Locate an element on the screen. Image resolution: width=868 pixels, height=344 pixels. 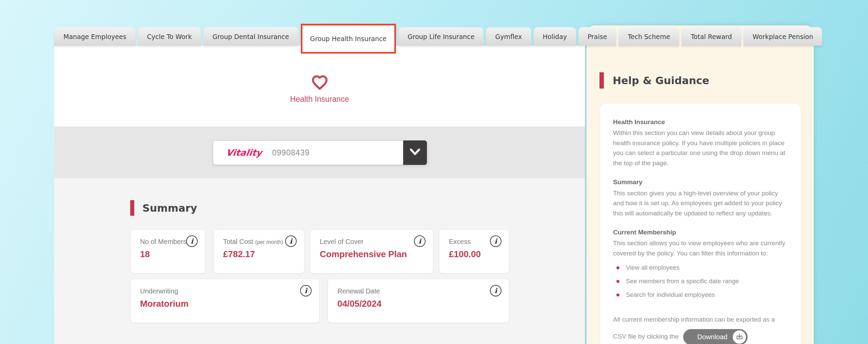
policy-selector-band: Vitality 09908439 is located at coordinates (319, 152).